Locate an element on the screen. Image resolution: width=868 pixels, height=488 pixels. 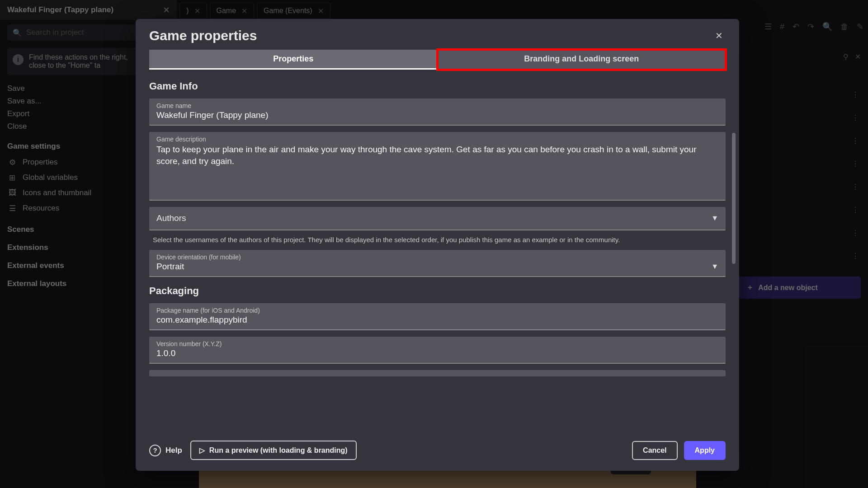
modal-footer: ? Help ▷ Run a preview (with loading & b… is located at coordinates (438, 452).